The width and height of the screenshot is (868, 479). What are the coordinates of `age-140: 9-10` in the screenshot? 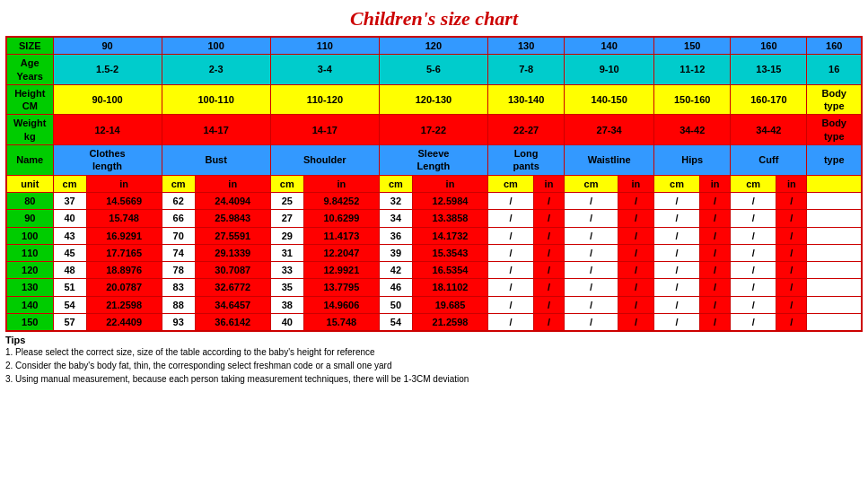 It's located at (609, 70).